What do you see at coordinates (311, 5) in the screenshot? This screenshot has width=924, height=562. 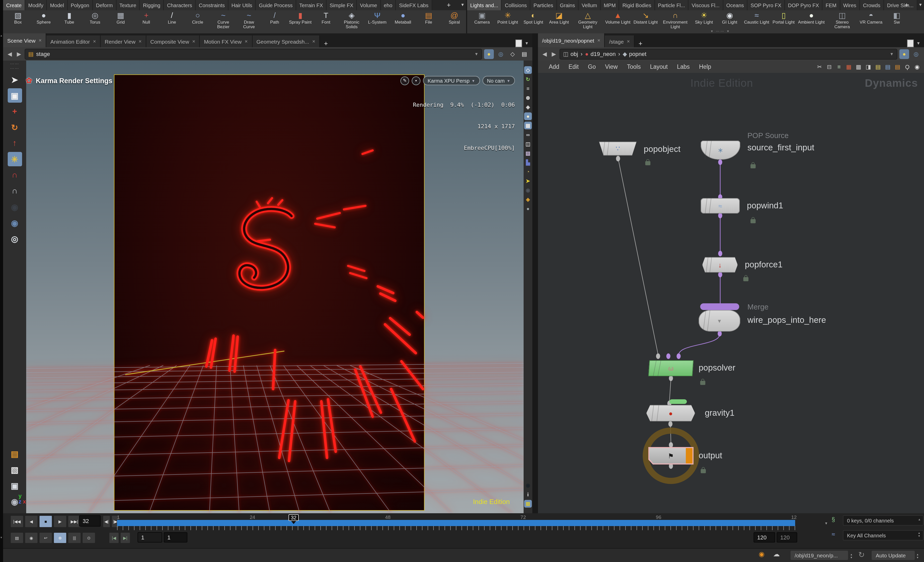 I see `shelf-tab: Terrain FX` at bounding box center [311, 5].